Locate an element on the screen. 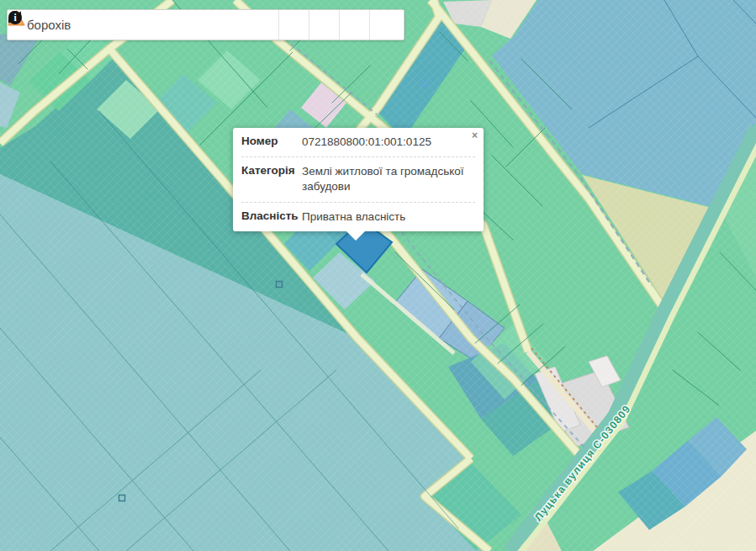  info-icon: i is located at coordinates (15, 18).